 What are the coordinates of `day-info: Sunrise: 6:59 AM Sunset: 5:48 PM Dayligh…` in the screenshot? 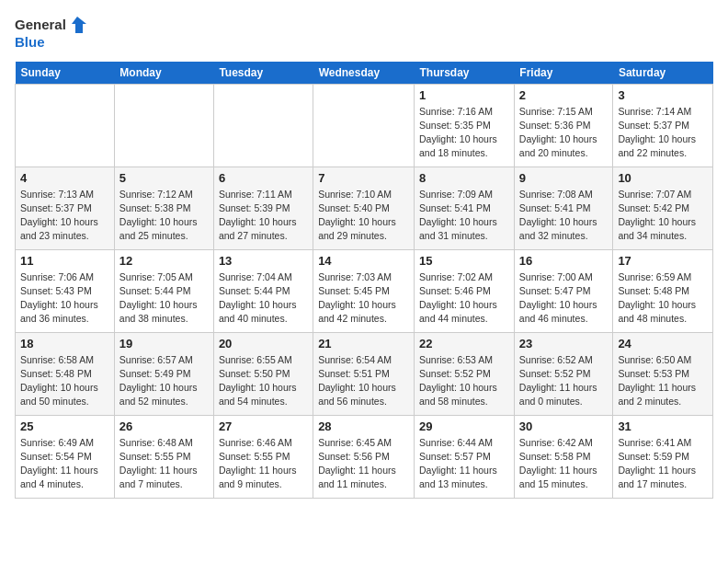 It's located at (663, 298).